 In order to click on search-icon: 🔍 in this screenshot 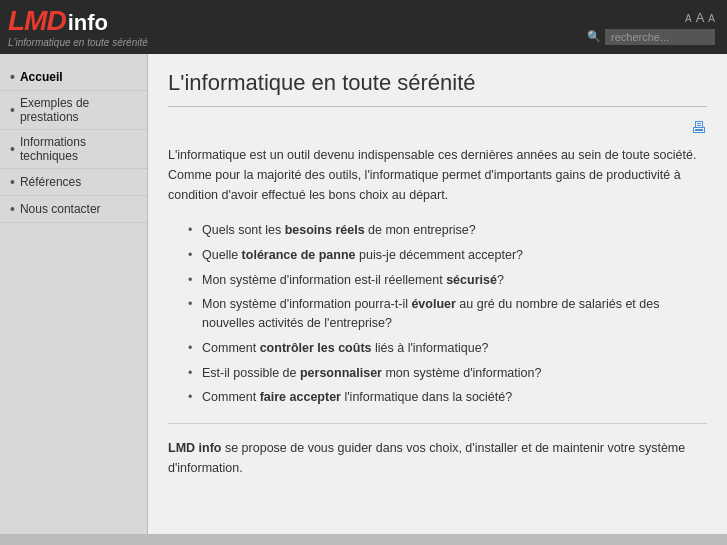, I will do `click(594, 36)`.